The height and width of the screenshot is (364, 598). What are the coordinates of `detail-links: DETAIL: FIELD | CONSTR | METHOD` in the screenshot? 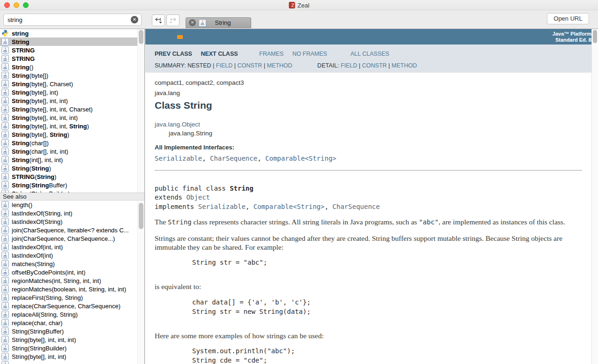 It's located at (367, 66).